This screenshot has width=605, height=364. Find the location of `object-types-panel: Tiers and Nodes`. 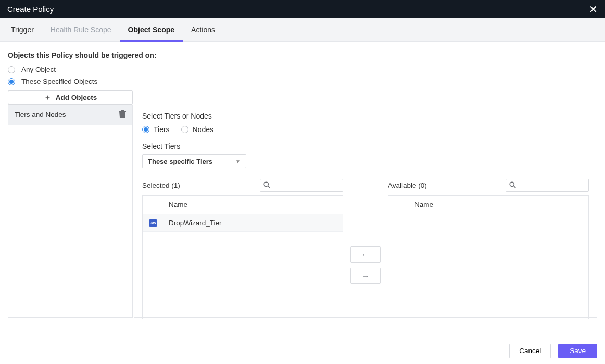

object-types-panel: Tiers and Nodes is located at coordinates (70, 211).